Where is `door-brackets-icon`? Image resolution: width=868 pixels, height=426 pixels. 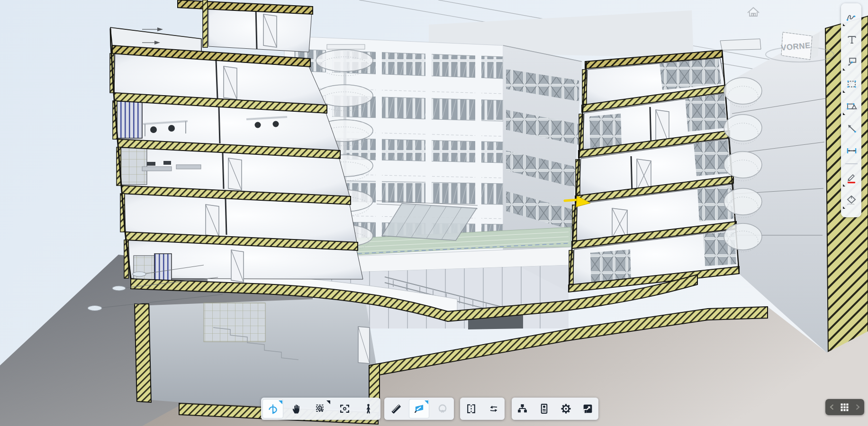
door-brackets-icon is located at coordinates (471, 409).